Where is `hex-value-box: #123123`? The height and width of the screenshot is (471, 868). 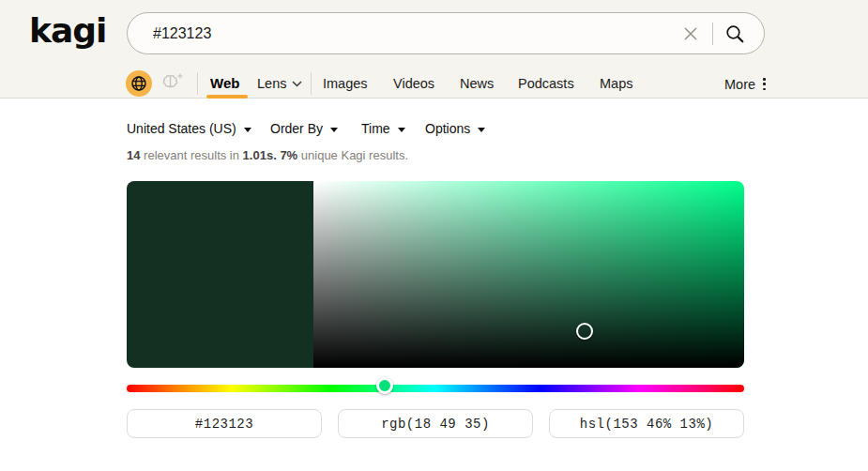
hex-value-box: #123123 is located at coordinates (224, 424).